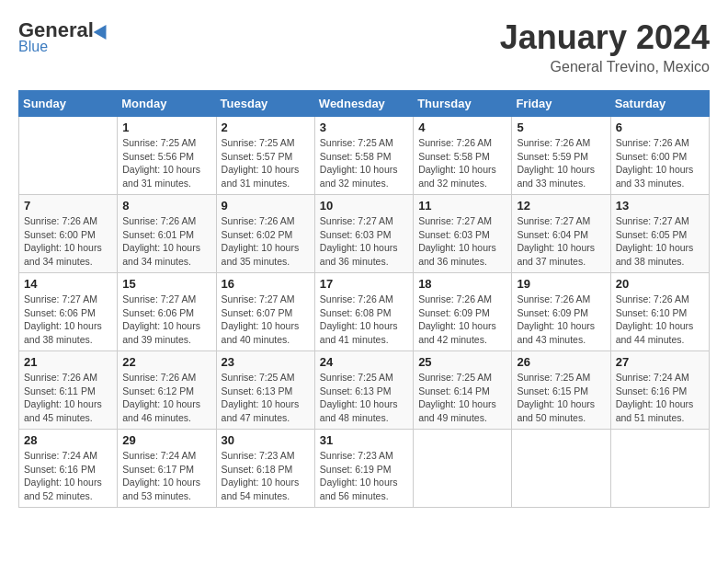 This screenshot has height=563, width=728. What do you see at coordinates (167, 104) in the screenshot?
I see `calendar-header-monday: Monday` at bounding box center [167, 104].